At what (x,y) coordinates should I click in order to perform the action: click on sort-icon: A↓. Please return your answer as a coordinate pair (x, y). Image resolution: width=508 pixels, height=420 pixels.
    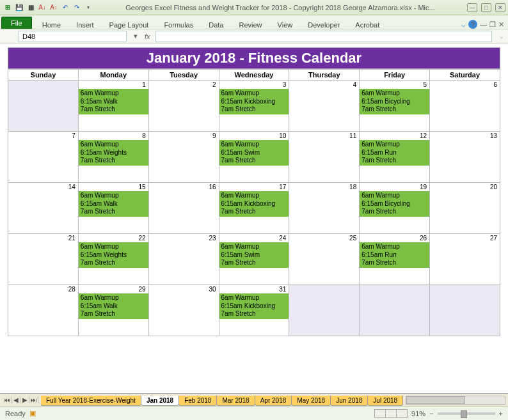
    Looking at the image, I should click on (42, 8).